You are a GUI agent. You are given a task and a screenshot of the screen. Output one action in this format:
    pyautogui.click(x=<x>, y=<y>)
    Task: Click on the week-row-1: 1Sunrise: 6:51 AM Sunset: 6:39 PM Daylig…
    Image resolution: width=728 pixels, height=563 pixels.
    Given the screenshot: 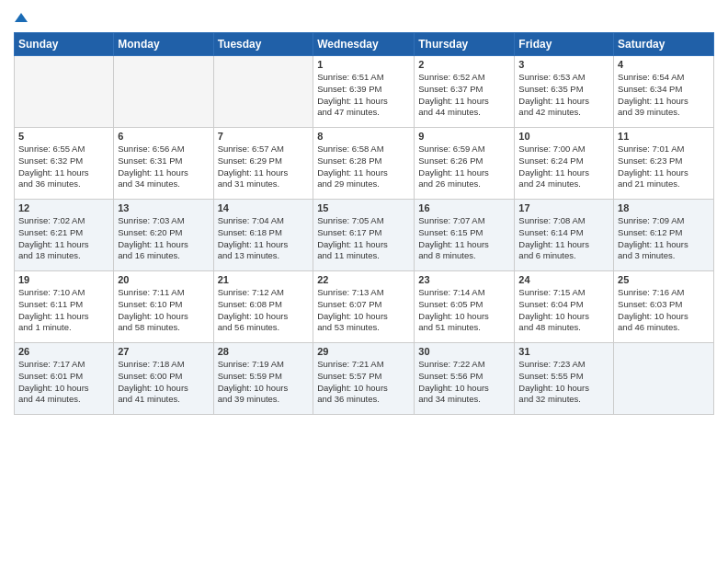 What is the action you would take?
    pyautogui.click(x=364, y=92)
    